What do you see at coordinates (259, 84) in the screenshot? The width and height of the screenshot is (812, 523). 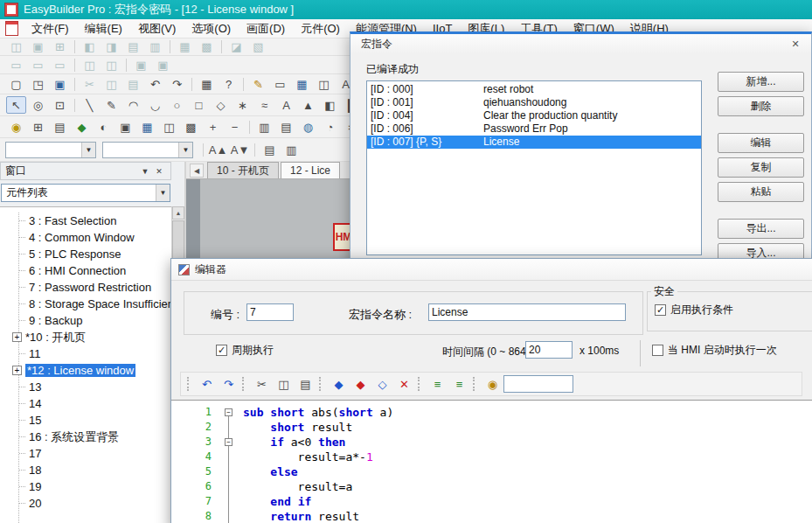 I see `pen-style-icon: ✎` at bounding box center [259, 84].